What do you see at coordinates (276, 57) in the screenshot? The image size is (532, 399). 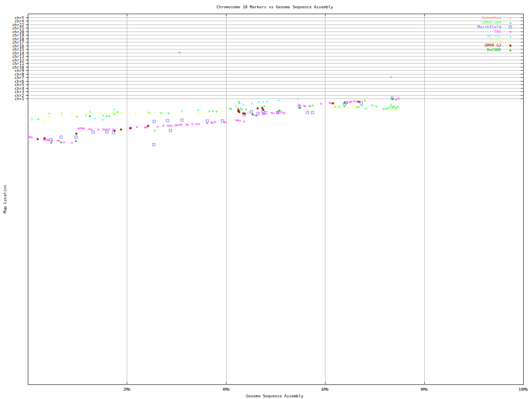 I see `grid-line-chr13` at bounding box center [276, 57].